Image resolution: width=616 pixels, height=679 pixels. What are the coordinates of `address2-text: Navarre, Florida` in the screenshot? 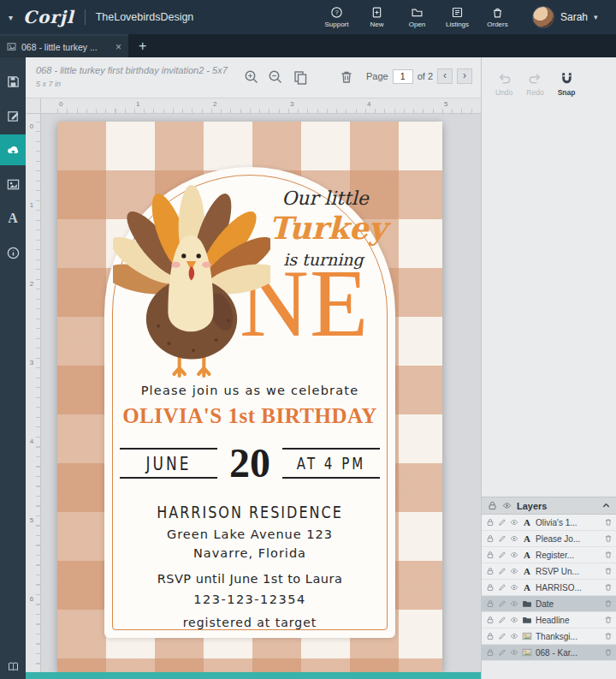 It's located at (250, 553).